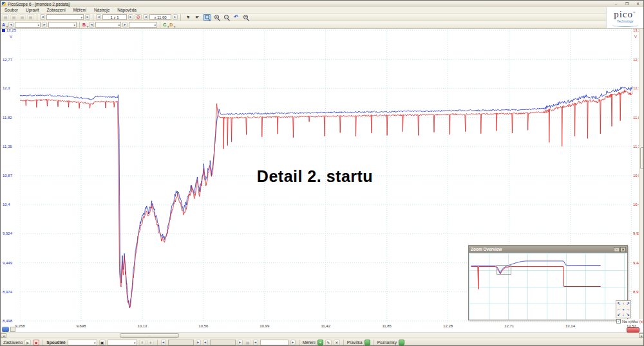  What do you see at coordinates (571, 326) in the screenshot?
I see `x-tick: 13,14` at bounding box center [571, 326].